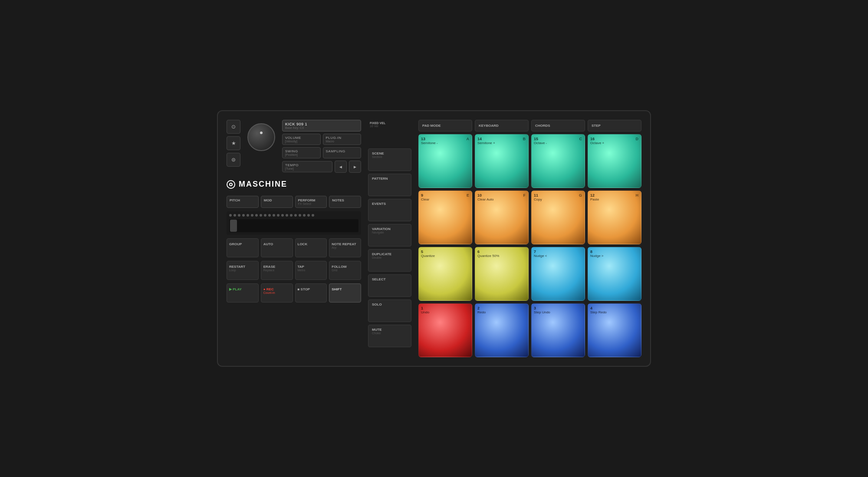  Describe the element at coordinates (390, 185) in the screenshot. I see `pattern-btn: PATTERN` at that location.